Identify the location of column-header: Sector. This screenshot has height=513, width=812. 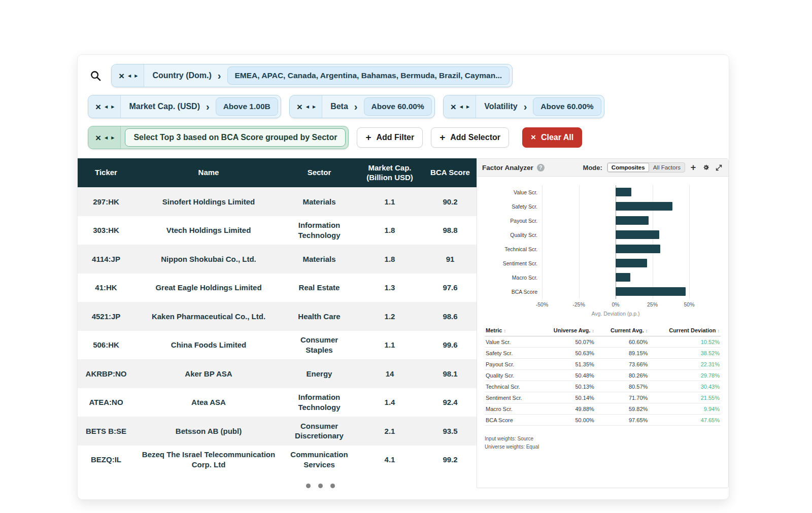
(319, 173).